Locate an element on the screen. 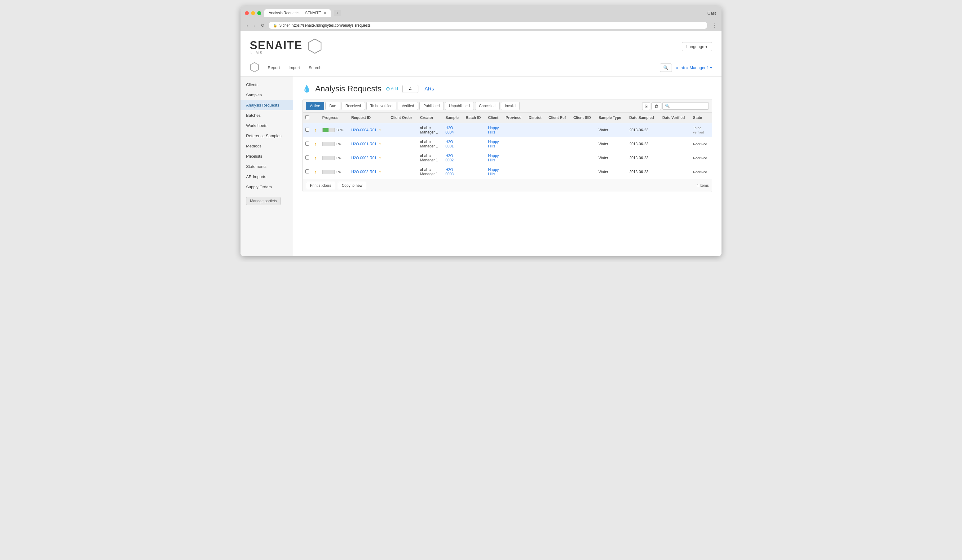 Image resolution: width=962 pixels, height=560 pixels. tab-invalid: Invalid is located at coordinates (510, 106).